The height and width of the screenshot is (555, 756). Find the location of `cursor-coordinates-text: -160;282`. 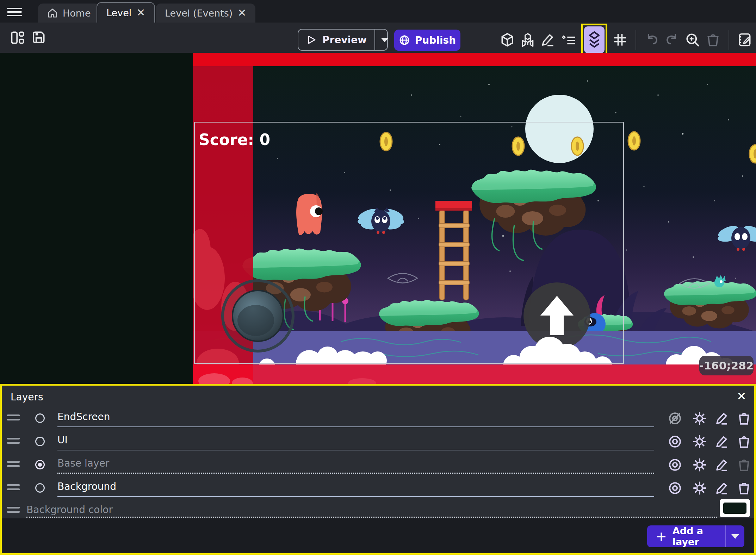

cursor-coordinates-text: -160;282 is located at coordinates (726, 366).